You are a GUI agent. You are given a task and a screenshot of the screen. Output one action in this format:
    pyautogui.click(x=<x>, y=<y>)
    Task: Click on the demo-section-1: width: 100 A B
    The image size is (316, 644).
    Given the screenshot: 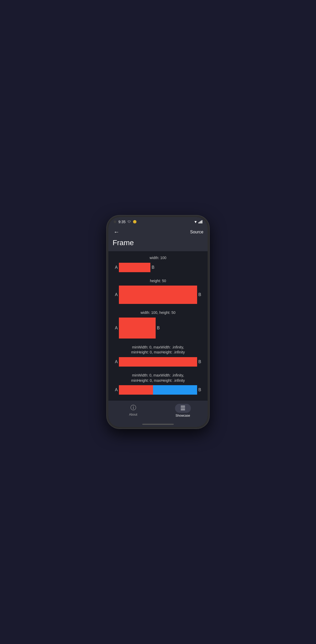 What is the action you would take?
    pyautogui.click(x=158, y=264)
    